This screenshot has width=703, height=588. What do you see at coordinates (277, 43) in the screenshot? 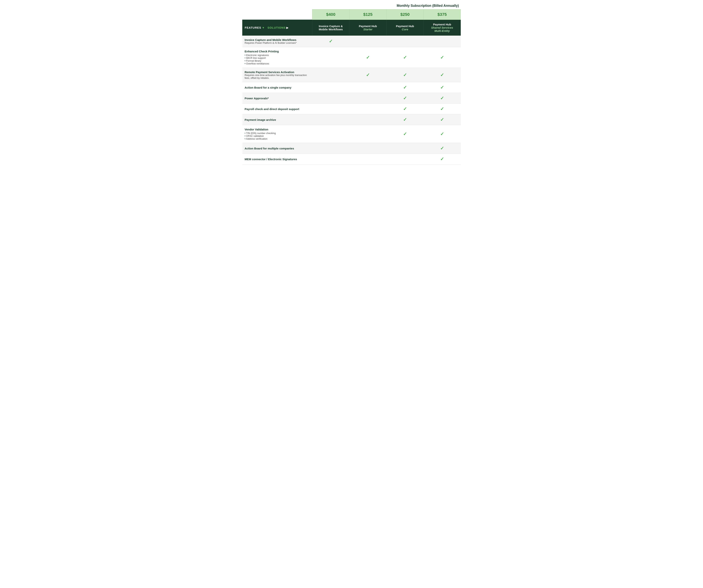
I see `feature-subtitle: Requires Power Platform & AI Builder Lic…` at bounding box center [277, 43].